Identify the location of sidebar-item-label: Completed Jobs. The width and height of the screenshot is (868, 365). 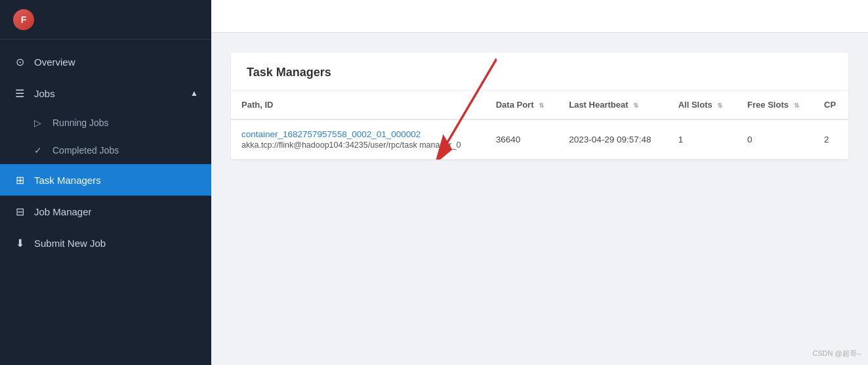
(85, 150).